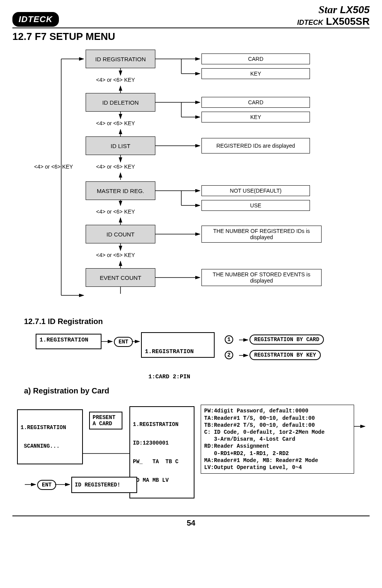 The image size is (382, 588). Describe the element at coordinates (120, 59) in the screenshot. I see `menu-id-registration: ID REGISTRATION` at that location.